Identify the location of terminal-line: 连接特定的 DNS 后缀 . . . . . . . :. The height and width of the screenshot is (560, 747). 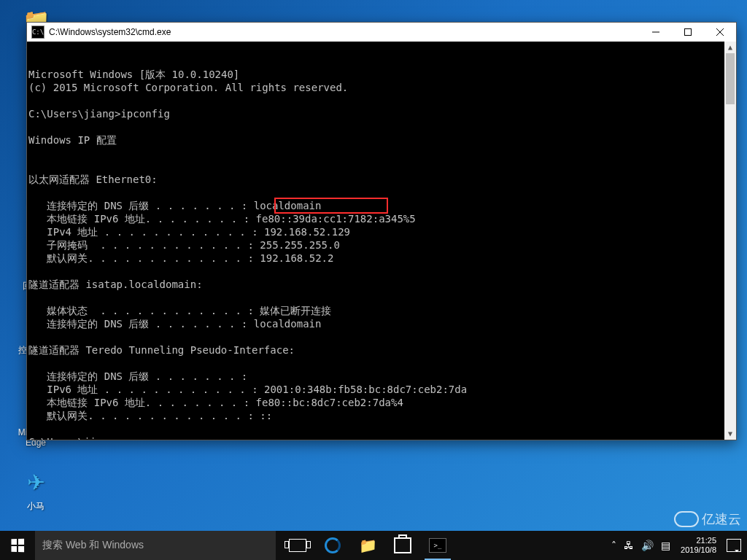
(382, 376).